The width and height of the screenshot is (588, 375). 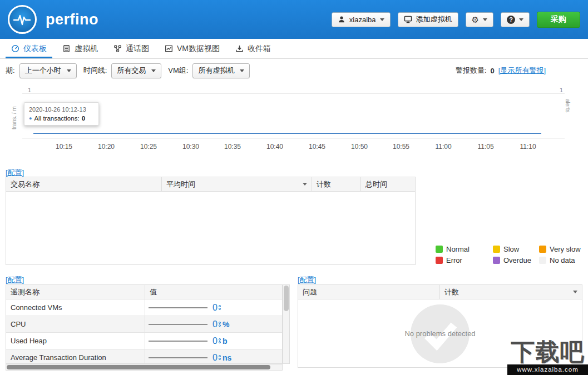 I want to click on col-telemetry-value: 值, so click(x=214, y=292).